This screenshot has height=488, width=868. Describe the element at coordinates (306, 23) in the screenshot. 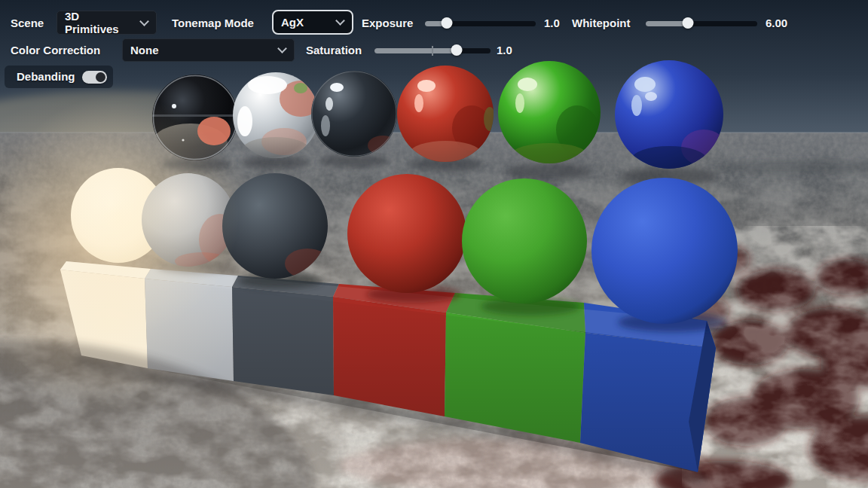

I see `tonemap-mode-dropdown-value: AgX` at that location.